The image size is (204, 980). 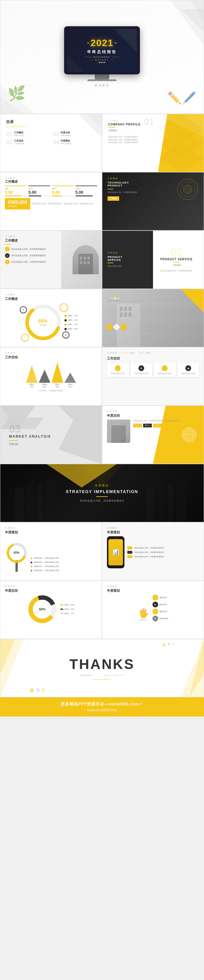 I want to click on label-work-summary: 工作总结, so click(x=51, y=353).